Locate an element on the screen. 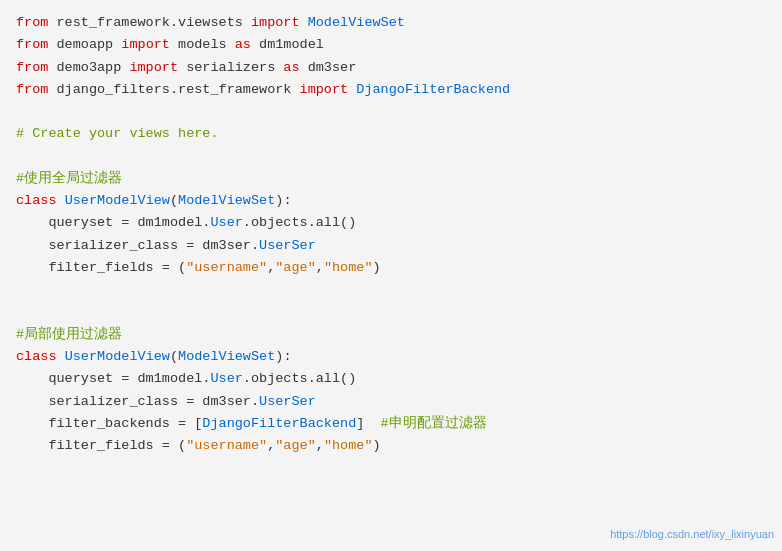 Image resolution: width=782 pixels, height=551 pixels. code-token: demoapp is located at coordinates (84, 45).